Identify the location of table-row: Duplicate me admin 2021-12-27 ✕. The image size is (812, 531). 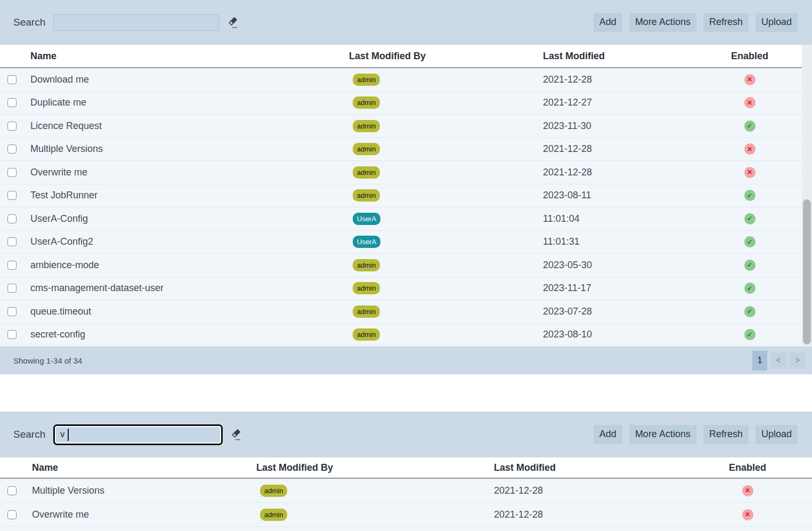
(406, 103).